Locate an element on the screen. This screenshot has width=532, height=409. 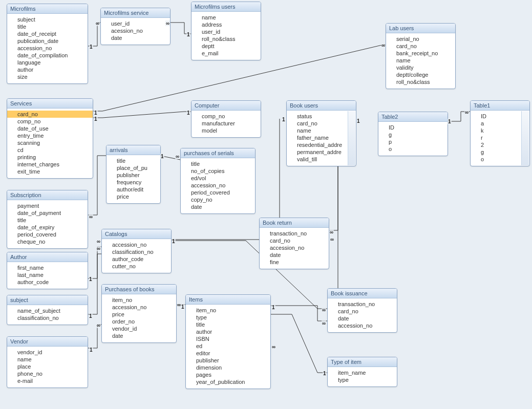
table-table2: Table2IDgpo is located at coordinates (413, 134).